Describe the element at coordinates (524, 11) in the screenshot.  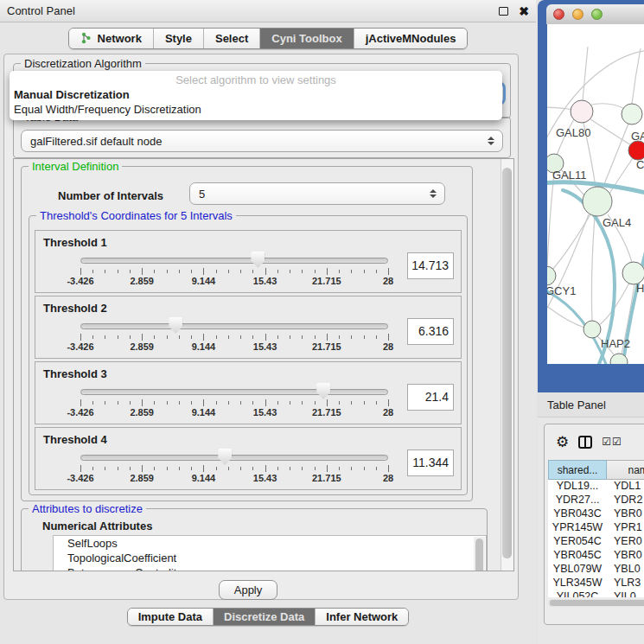
I see `close-panel-icon: ✖` at that location.